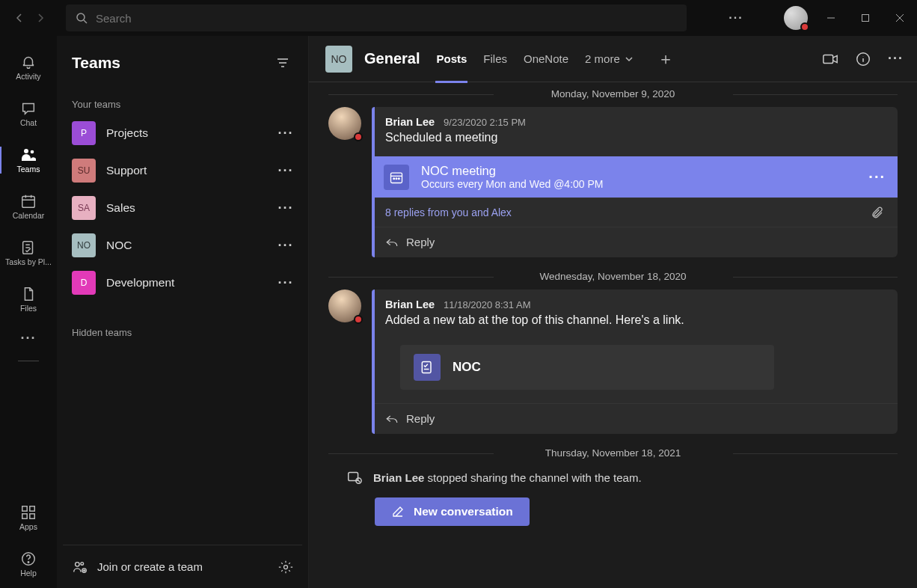 The image size is (917, 588). I want to click on rail-label: Help, so click(28, 573).